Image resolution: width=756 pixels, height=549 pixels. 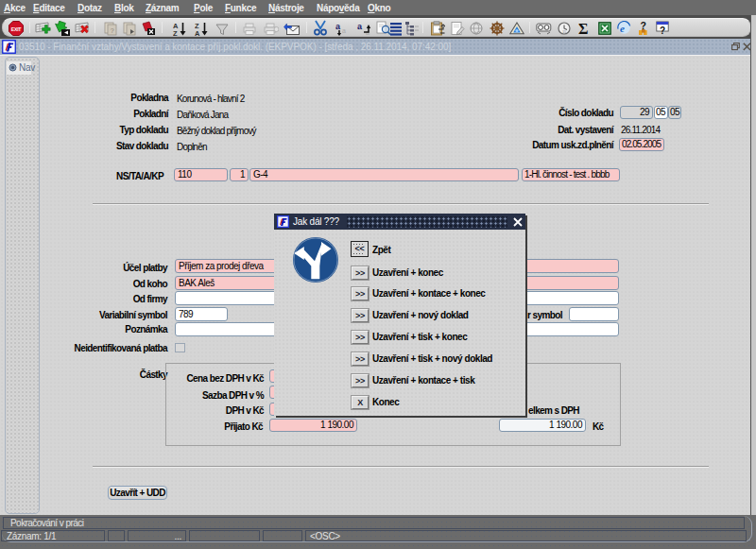 What do you see at coordinates (15, 29) in the screenshot?
I see `svg-text: EXIT` at bounding box center [15, 29].